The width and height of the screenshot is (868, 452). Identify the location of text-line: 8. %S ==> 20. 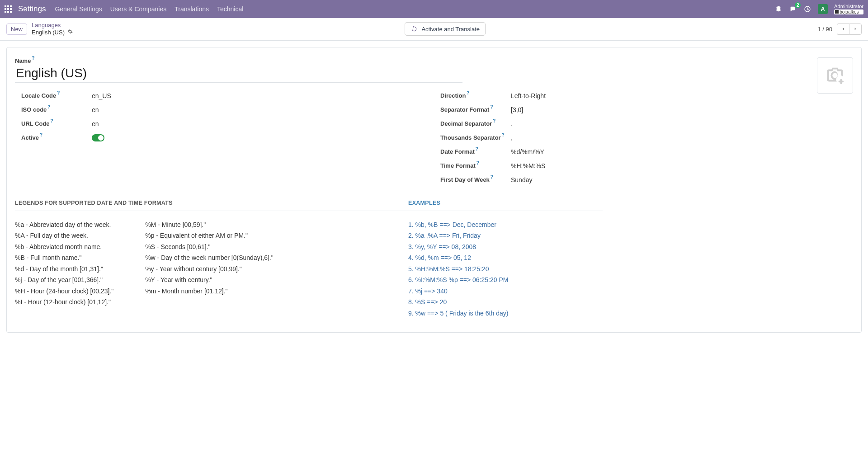
(505, 302).